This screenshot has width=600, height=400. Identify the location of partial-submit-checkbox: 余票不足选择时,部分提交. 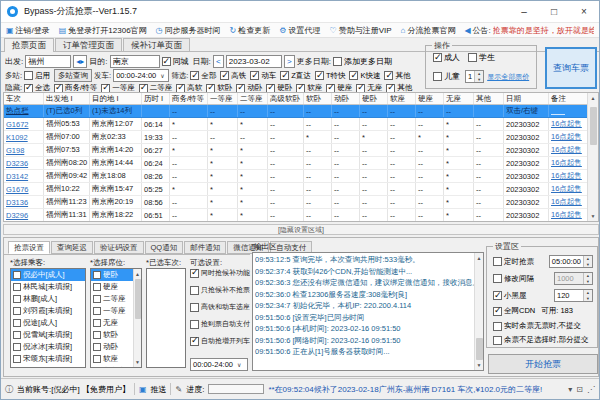
(541, 340).